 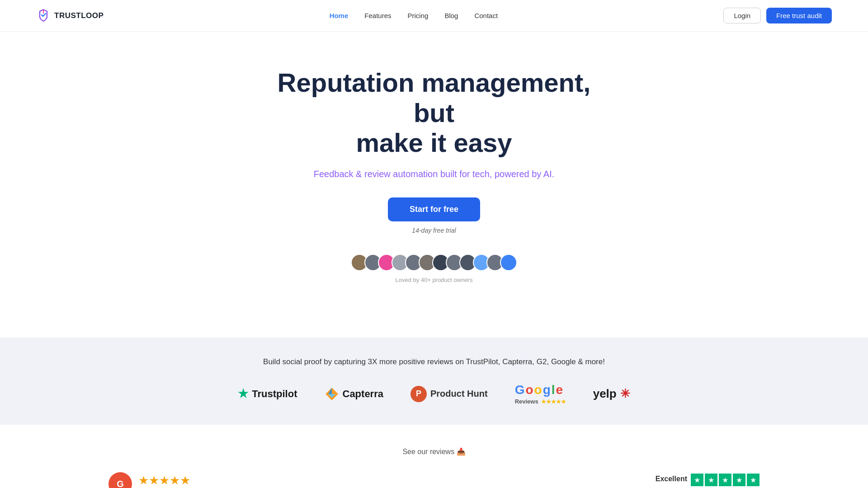 I want to click on loved-by-text: Loved by 40+ product owners, so click(x=434, y=280).